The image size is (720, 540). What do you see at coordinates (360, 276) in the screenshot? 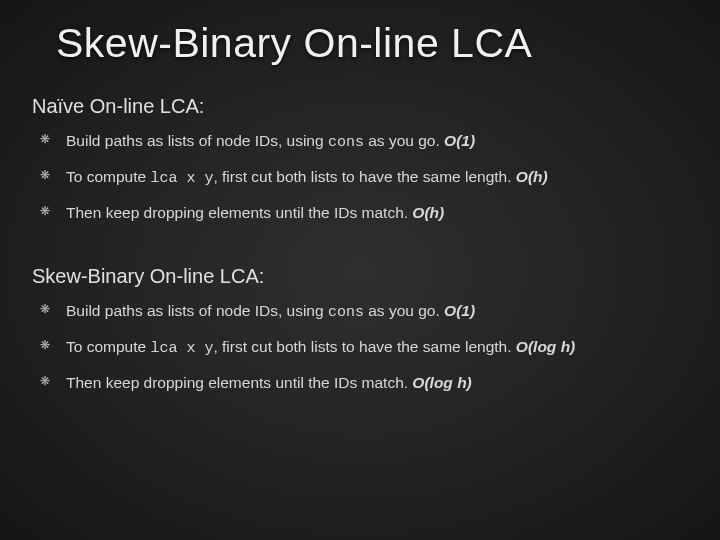
I see `section-heading: Skew-Binary On-line LCA:` at bounding box center [360, 276].